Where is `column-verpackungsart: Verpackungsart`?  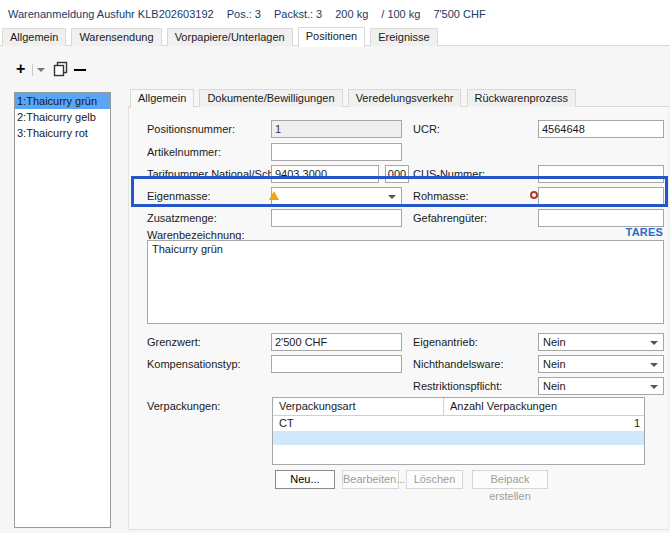
column-verpackungsart: Verpackungsart is located at coordinates (358, 406).